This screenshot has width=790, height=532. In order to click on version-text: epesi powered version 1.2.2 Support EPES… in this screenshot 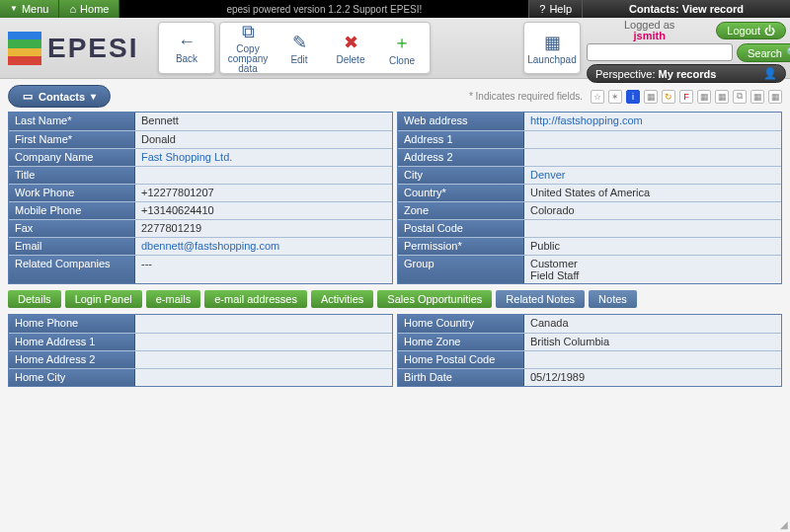, I will do `click(324, 10)`.